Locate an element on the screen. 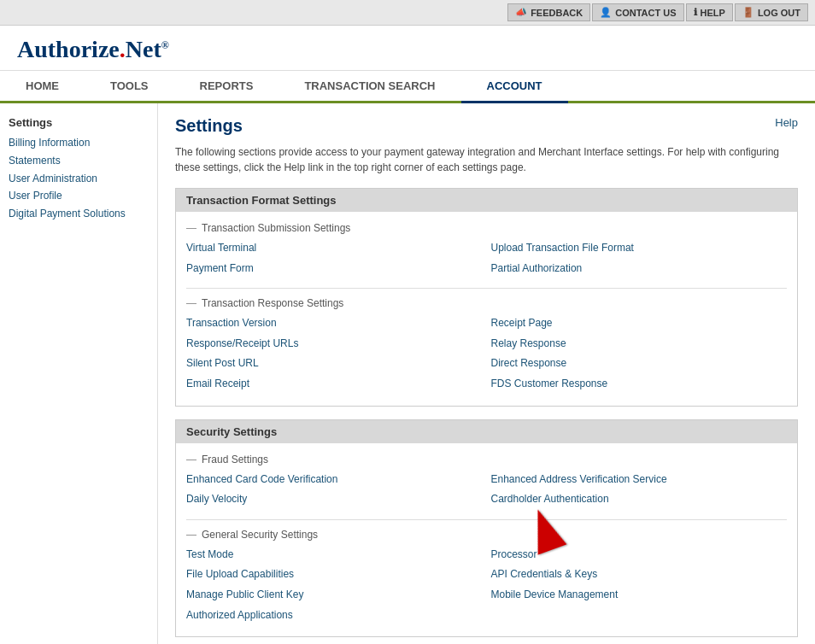 The height and width of the screenshot is (644, 815). link-payment-form: Payment Form is located at coordinates (335, 269).